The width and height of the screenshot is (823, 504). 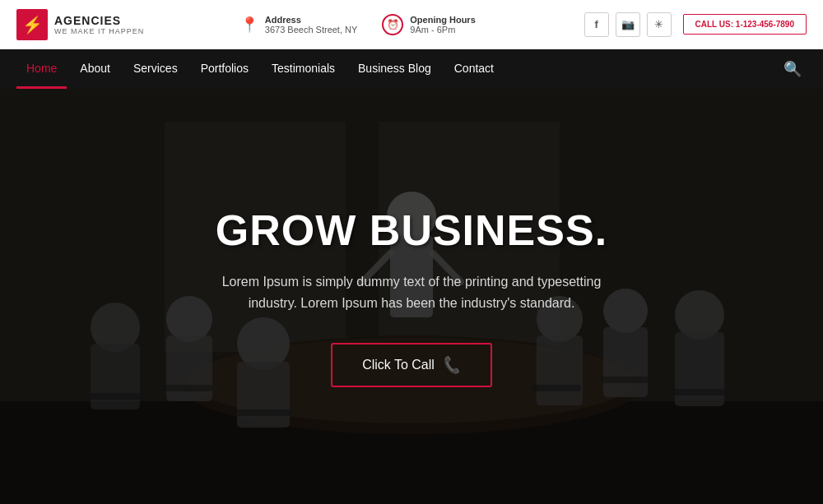 What do you see at coordinates (412, 230) in the screenshot?
I see `hero-title: GROW BUSINESS.` at bounding box center [412, 230].